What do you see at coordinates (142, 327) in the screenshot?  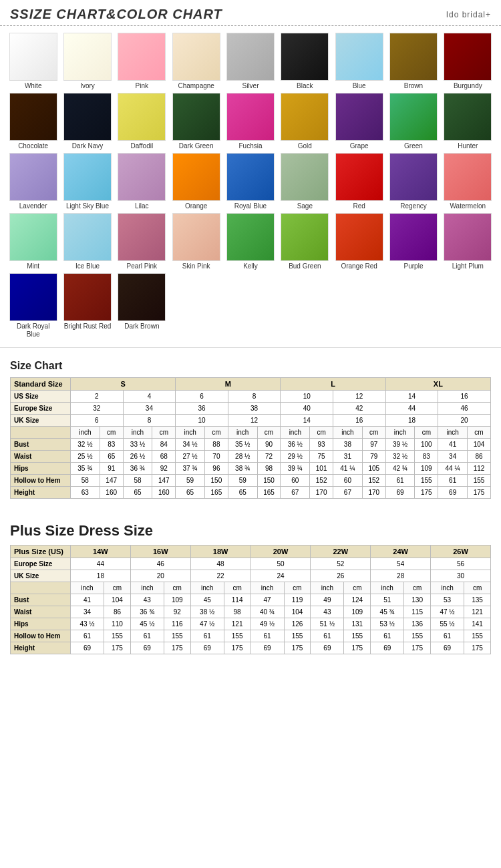 I see `color-label: Dark Brown` at bounding box center [142, 327].